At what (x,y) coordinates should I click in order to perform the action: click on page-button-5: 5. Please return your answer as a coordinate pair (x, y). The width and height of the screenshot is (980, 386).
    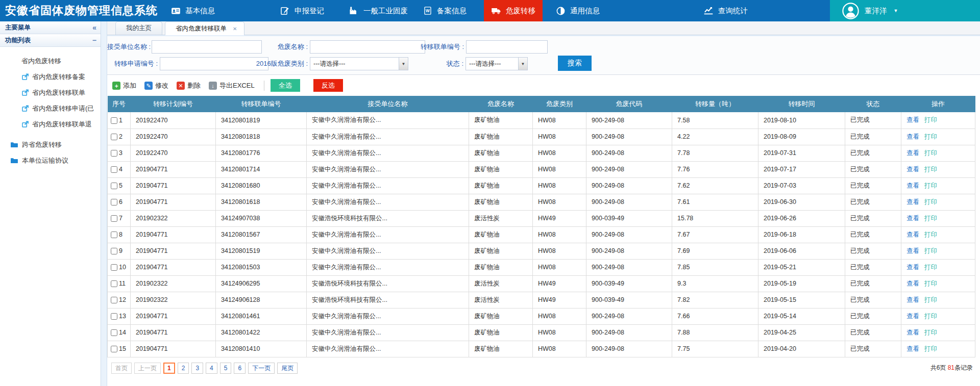
    Looking at the image, I should click on (226, 368).